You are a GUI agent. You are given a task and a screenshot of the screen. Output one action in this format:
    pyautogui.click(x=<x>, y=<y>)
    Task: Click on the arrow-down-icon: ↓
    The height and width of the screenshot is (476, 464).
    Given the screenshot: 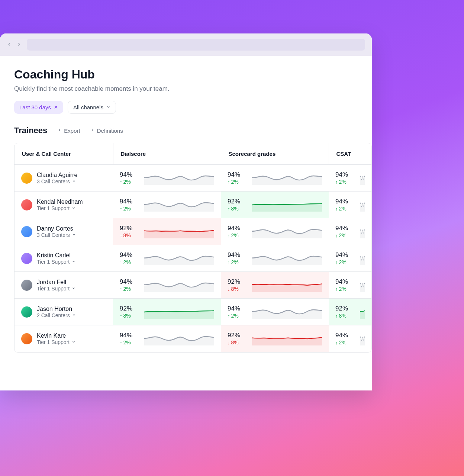 What is the action you would take?
    pyautogui.click(x=229, y=343)
    